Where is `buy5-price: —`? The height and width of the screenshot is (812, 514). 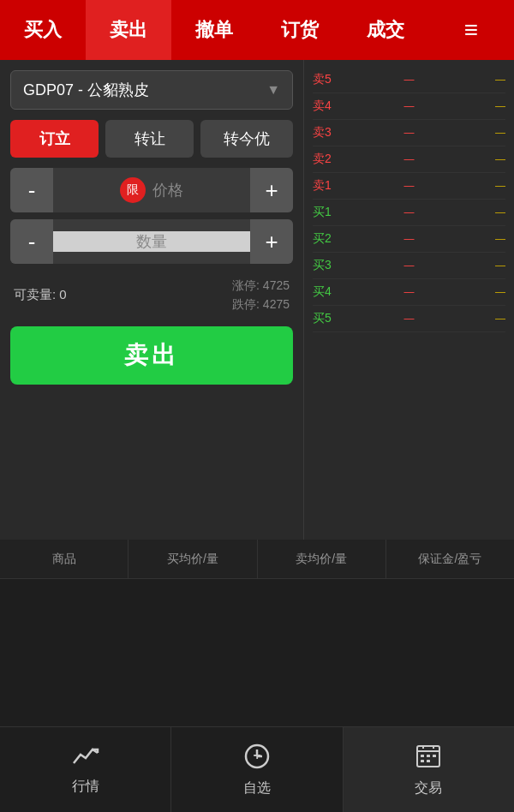 buy5-price: — is located at coordinates (409, 319).